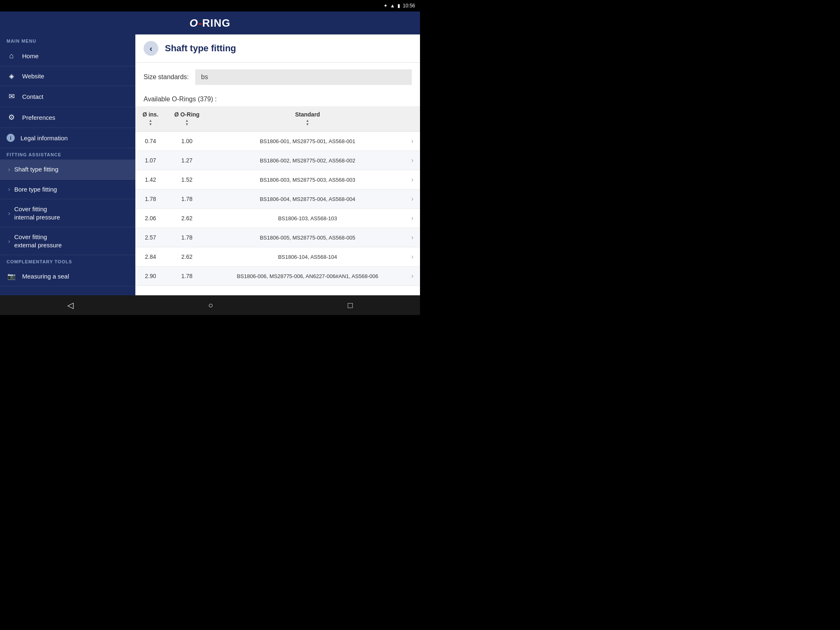  I want to click on table-row: 1.421.52BS1806-003, MS28775-003, AS568-0…, so click(278, 180).